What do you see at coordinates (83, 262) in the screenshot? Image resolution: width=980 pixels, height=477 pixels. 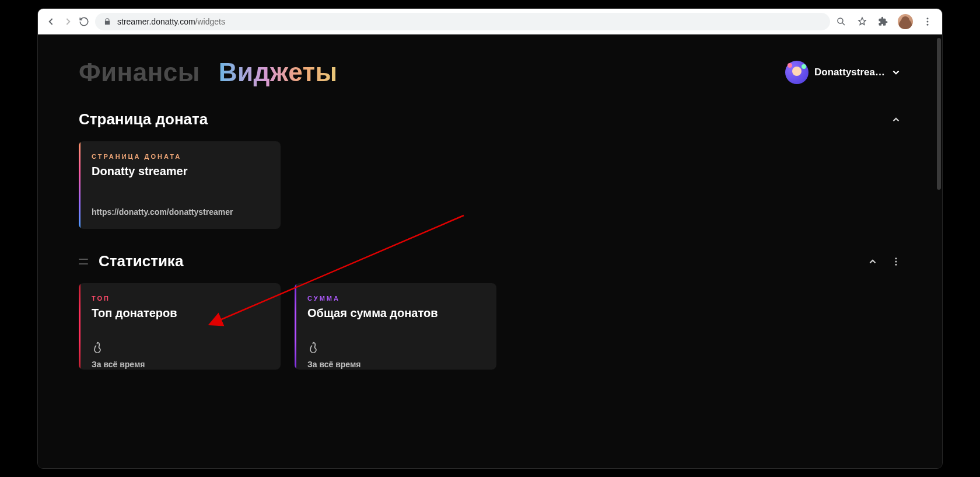 I see `drag-handle-icon` at bounding box center [83, 262].